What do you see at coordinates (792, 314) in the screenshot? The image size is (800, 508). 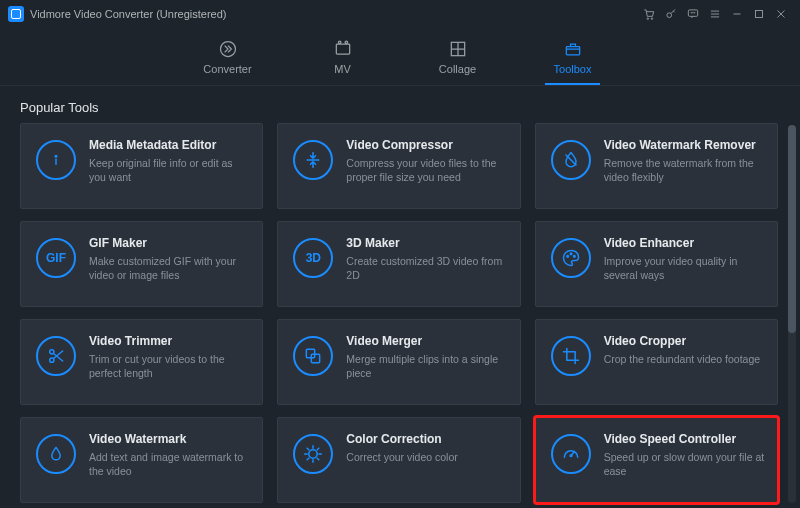 I see `scrollbar` at bounding box center [792, 314].